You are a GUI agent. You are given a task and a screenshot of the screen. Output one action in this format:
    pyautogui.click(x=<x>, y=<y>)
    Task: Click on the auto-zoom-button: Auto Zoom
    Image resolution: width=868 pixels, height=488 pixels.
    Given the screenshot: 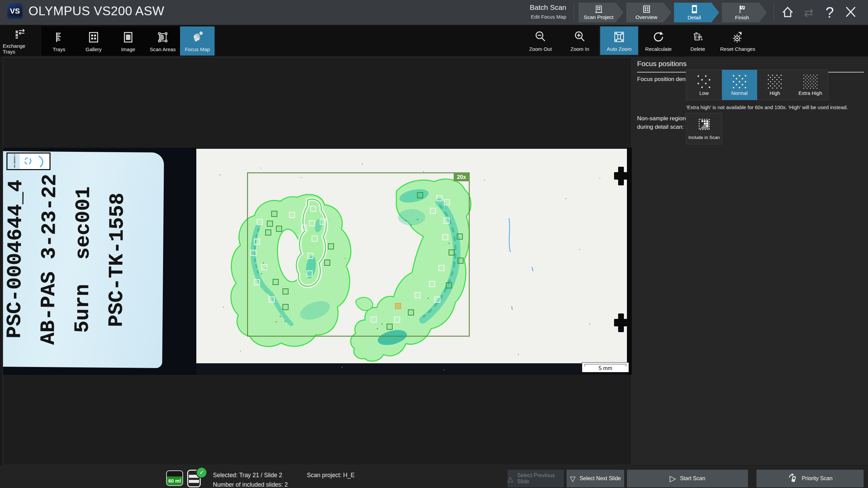 What is the action you would take?
    pyautogui.click(x=619, y=41)
    